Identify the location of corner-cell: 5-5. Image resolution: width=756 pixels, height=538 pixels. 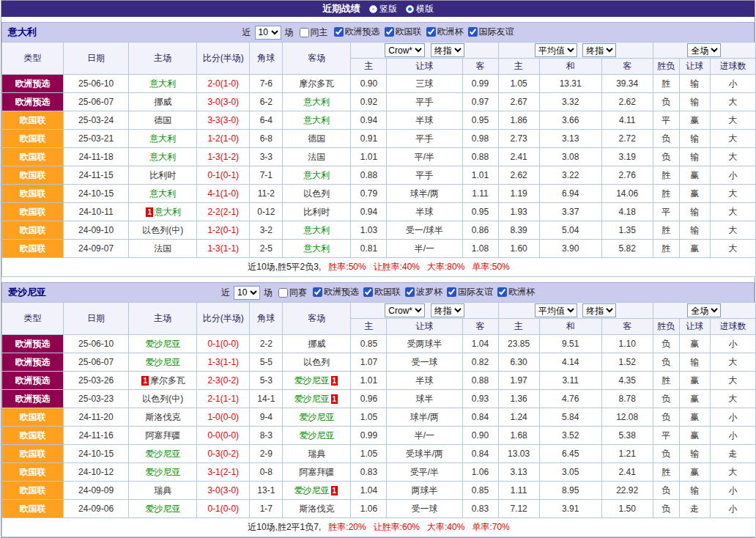
(267, 362).